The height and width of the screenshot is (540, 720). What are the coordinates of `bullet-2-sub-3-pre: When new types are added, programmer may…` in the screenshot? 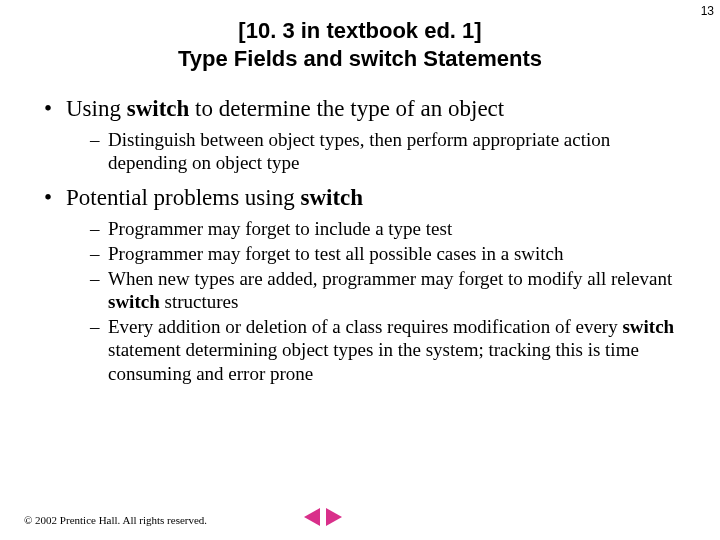 It's located at (390, 278).